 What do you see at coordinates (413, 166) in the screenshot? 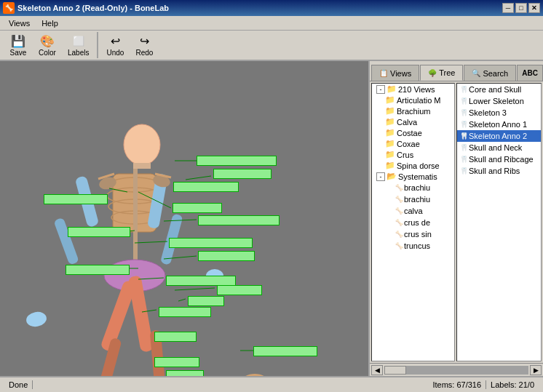
I see `tree-folder-spina: 📁 Spina dorse` at bounding box center [413, 166].